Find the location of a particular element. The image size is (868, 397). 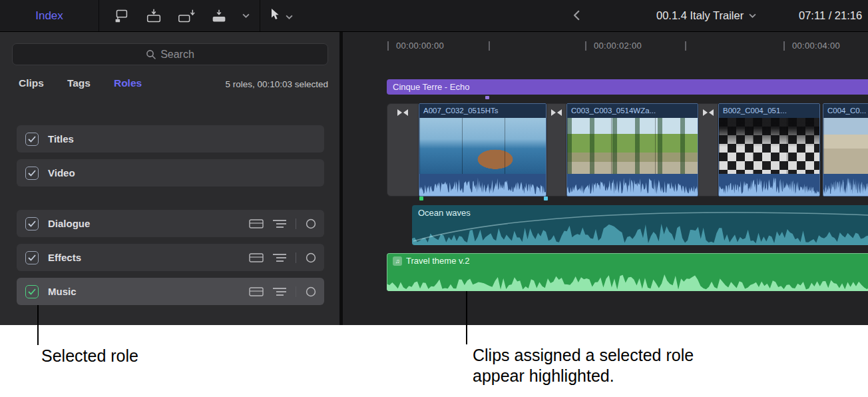

tool-selector is located at coordinates (282, 16).